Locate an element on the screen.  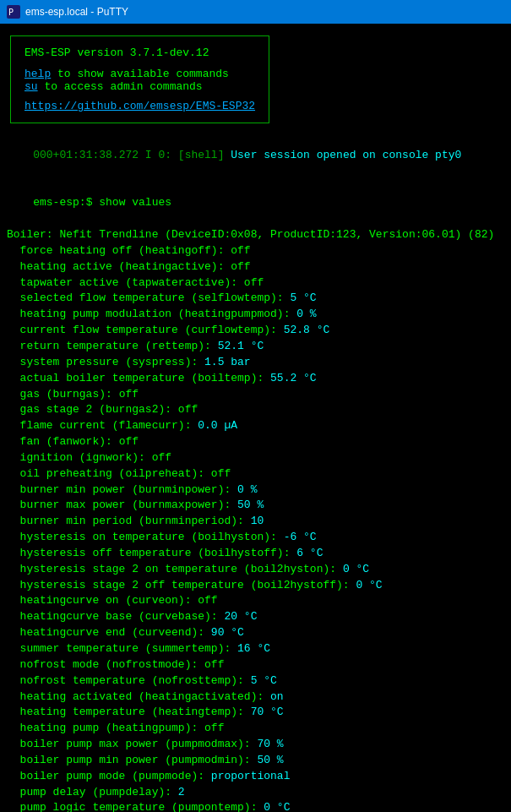
terminal-line-5: heating pump modulation (heatingpumpmod)… is located at coordinates (255, 314).